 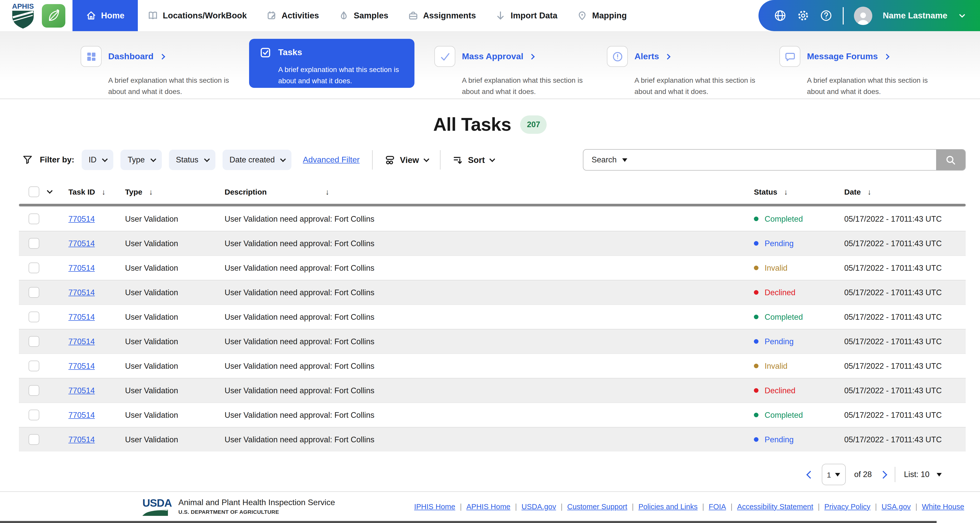 What do you see at coordinates (141, 160) in the screenshot?
I see `filter-dropdown-type: Type` at bounding box center [141, 160].